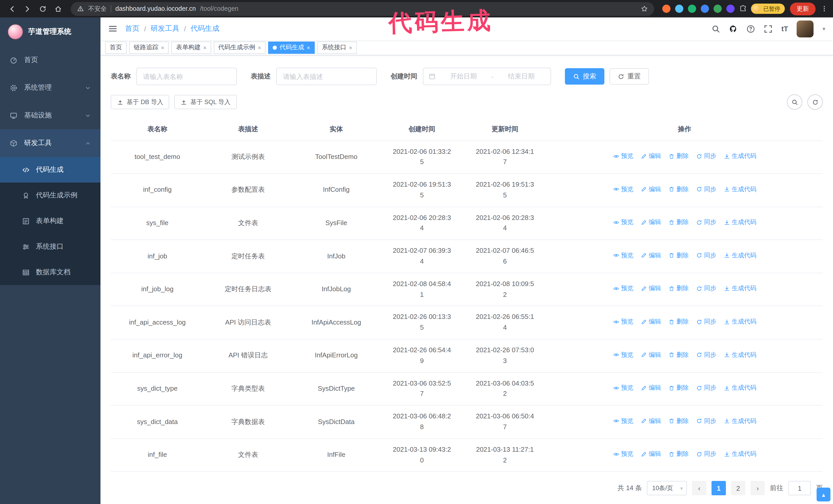 Image resolution: width=833 pixels, height=504 pixels. Describe the element at coordinates (50, 170) in the screenshot. I see `sidebar-subitem-codegen: 代码生成` at that location.